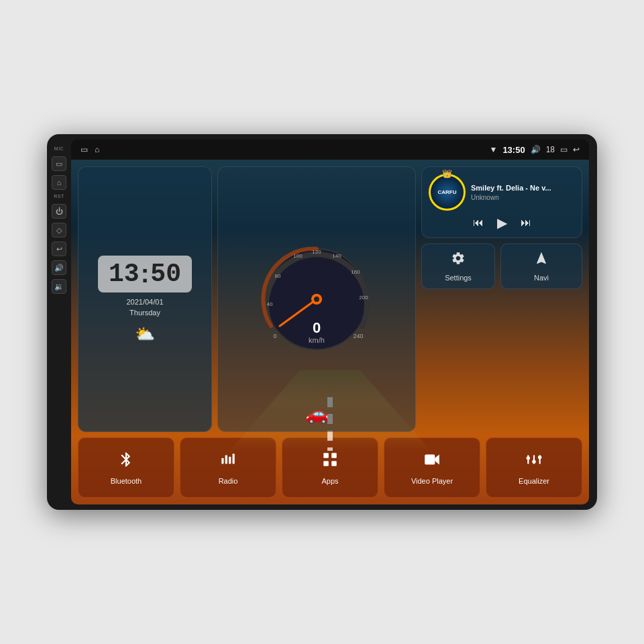  Describe the element at coordinates (447, 174) in the screenshot. I see `crown-icon: 👑` at that location.